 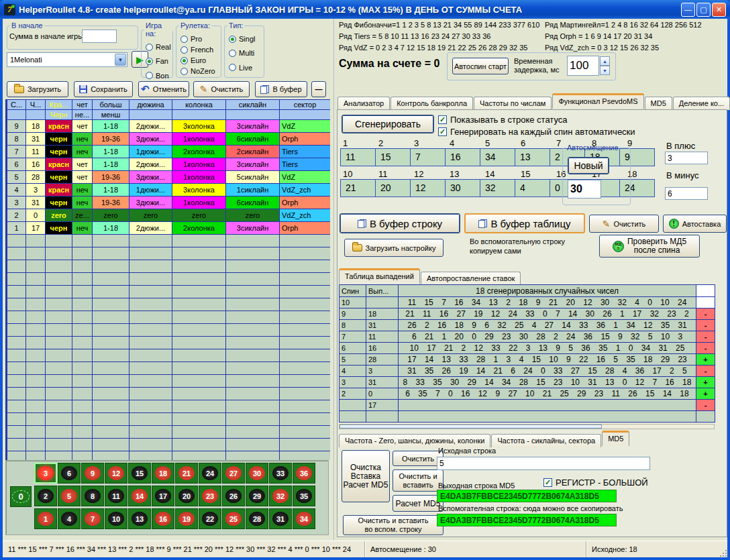 What do you see at coordinates (257, 496) in the screenshot?
I see `roulette-cell-29: 29` at bounding box center [257, 496].